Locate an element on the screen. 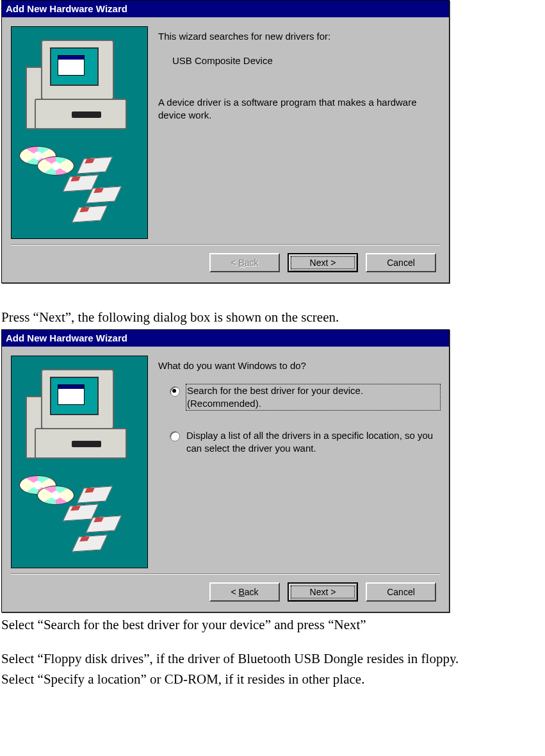  instruction-3: Select “Floppy disk drives”, if the driv… is located at coordinates (273, 659).